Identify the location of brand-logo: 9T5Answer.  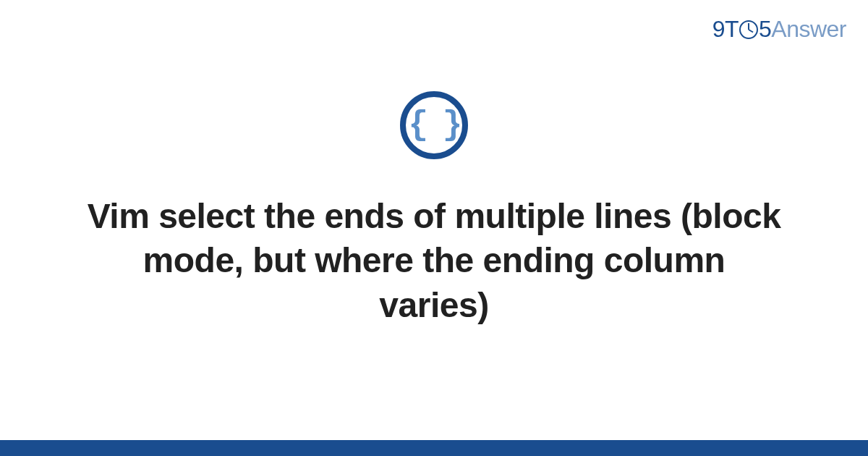
(780, 29).